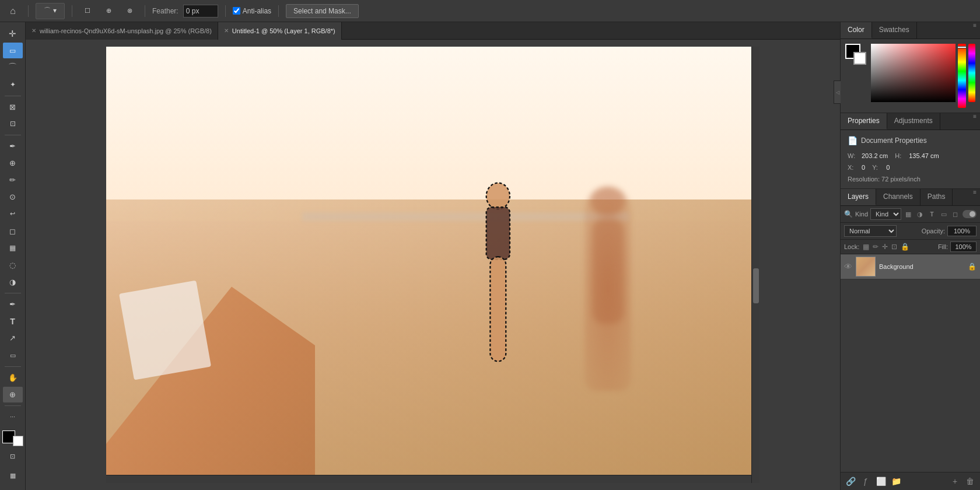  What do you see at coordinates (886, 214) in the screenshot?
I see `filter-kind-select: Kind` at bounding box center [886, 214].